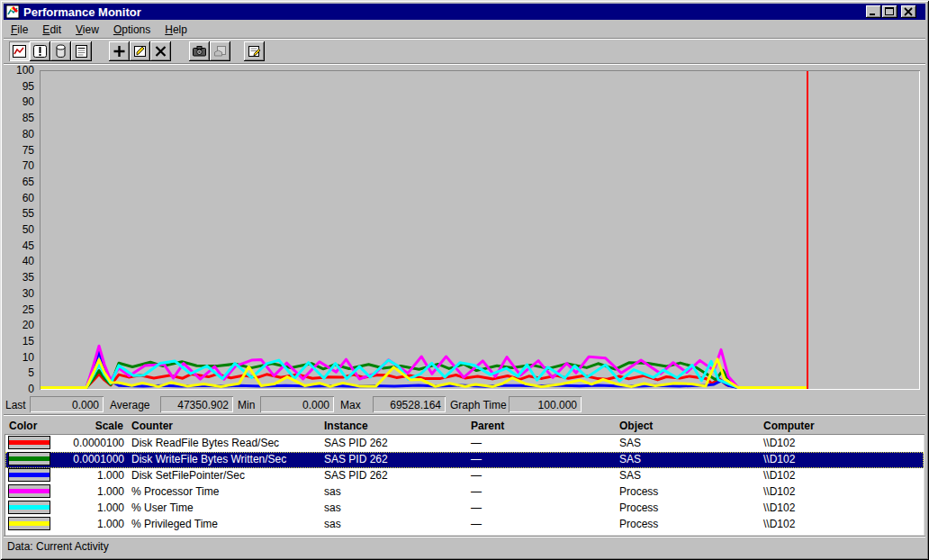 Image resolution: width=929 pixels, height=560 pixels. Describe the element at coordinates (254, 51) in the screenshot. I see `options-icon` at that location.